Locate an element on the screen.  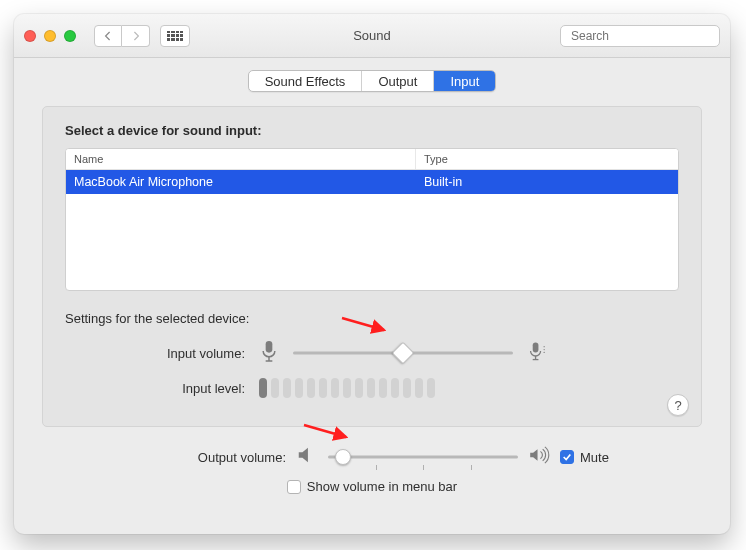
input-level-meter is located at coordinates (347, 388).